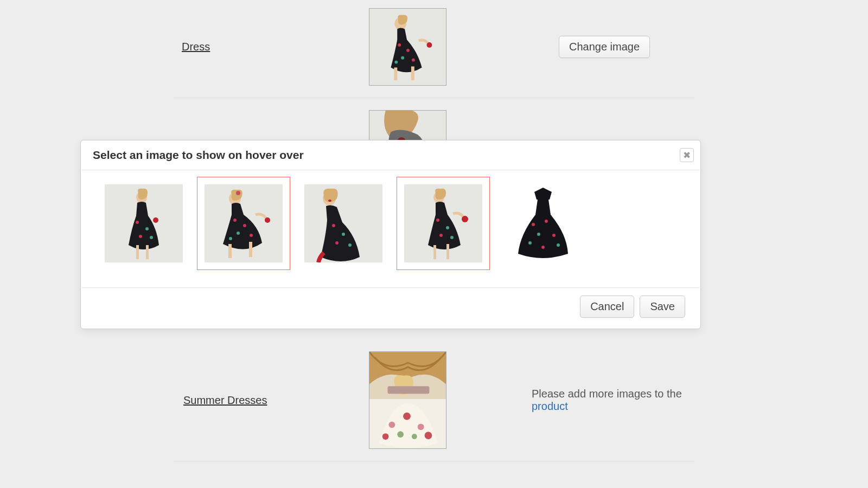 The height and width of the screenshot is (488, 868). What do you see at coordinates (550, 406) in the screenshot?
I see `product-link-inline: product` at bounding box center [550, 406].